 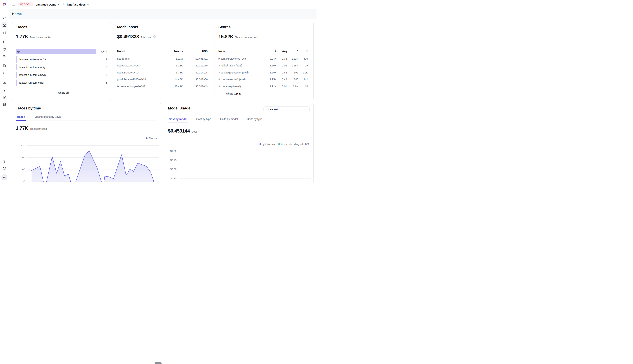 I want to click on user-avatar: FK, so click(x=5, y=178).